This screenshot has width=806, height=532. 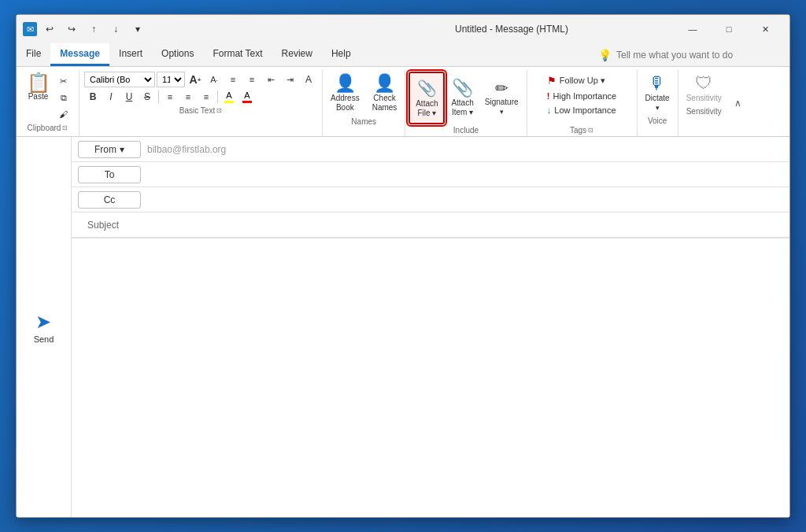 What do you see at coordinates (219, 110) in the screenshot?
I see `basic-text-expand-icon: ⊡` at bounding box center [219, 110].